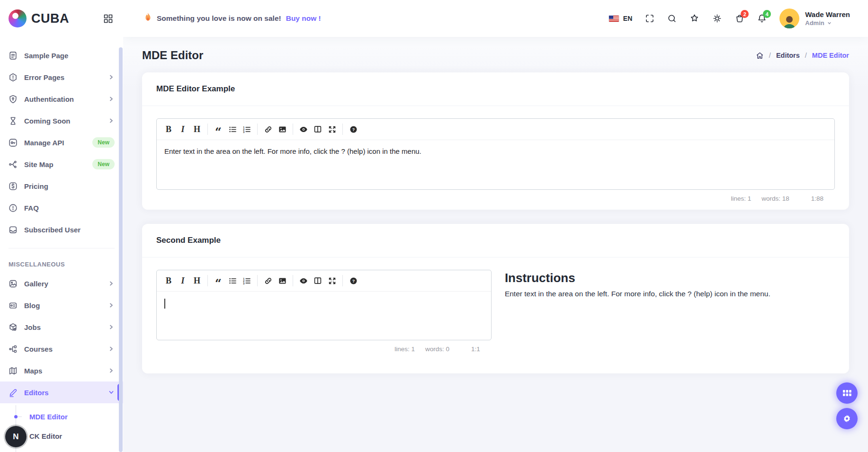 This screenshot has height=452, width=868. What do you see at coordinates (729, 18) in the screenshot?
I see `topbar-actions: EN 2 4` at bounding box center [729, 18].